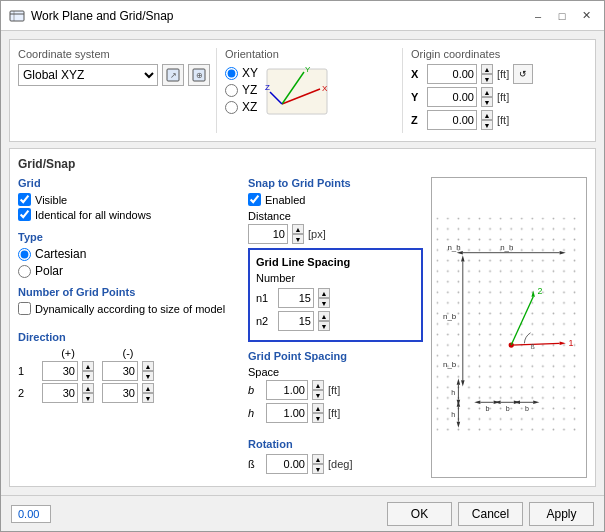  What do you see at coordinates (487, 125) in the screenshot?
I see `z-spin-down: ▼` at bounding box center [487, 125].